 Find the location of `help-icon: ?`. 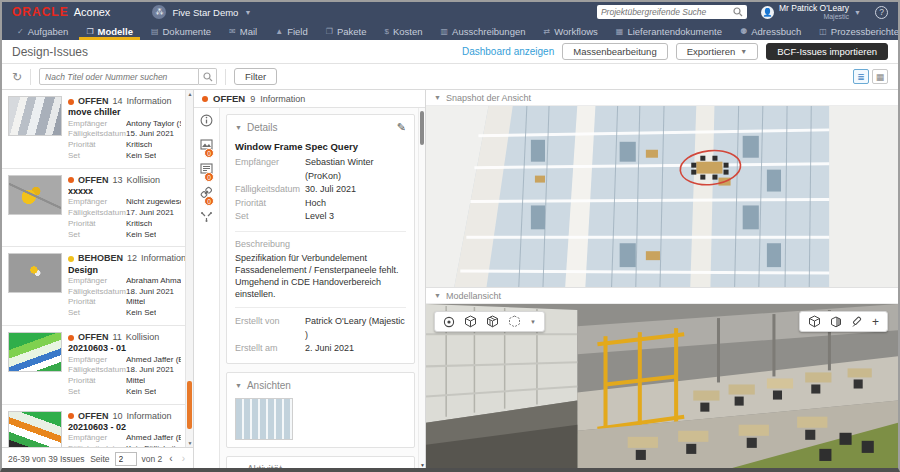

help-icon: ? is located at coordinates (882, 12).